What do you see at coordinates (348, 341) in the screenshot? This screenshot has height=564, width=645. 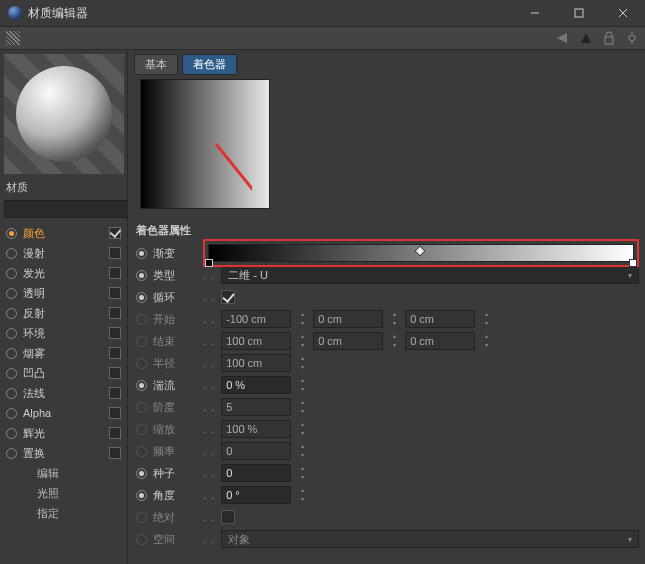 I see `end-y: 0 cm` at bounding box center [348, 341].